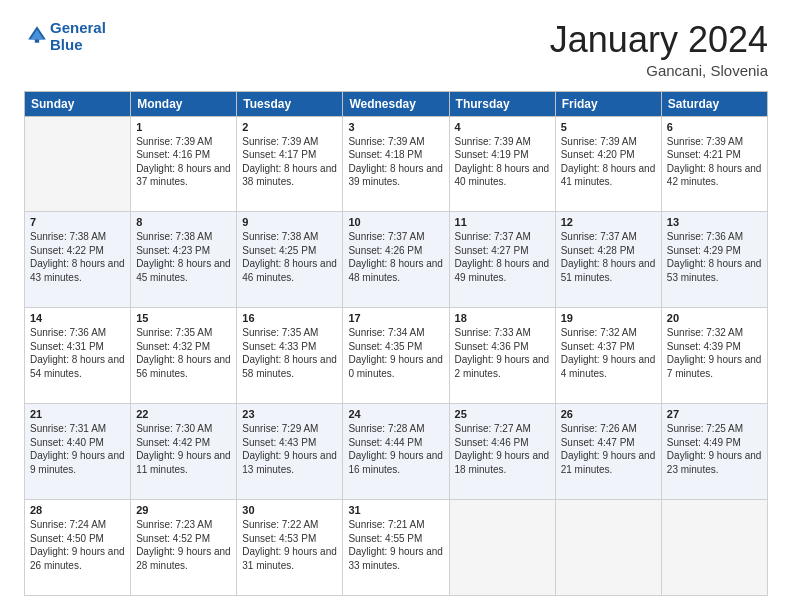 The width and height of the screenshot is (792, 612). What do you see at coordinates (290, 222) in the screenshot?
I see `day-number: 9` at bounding box center [290, 222].